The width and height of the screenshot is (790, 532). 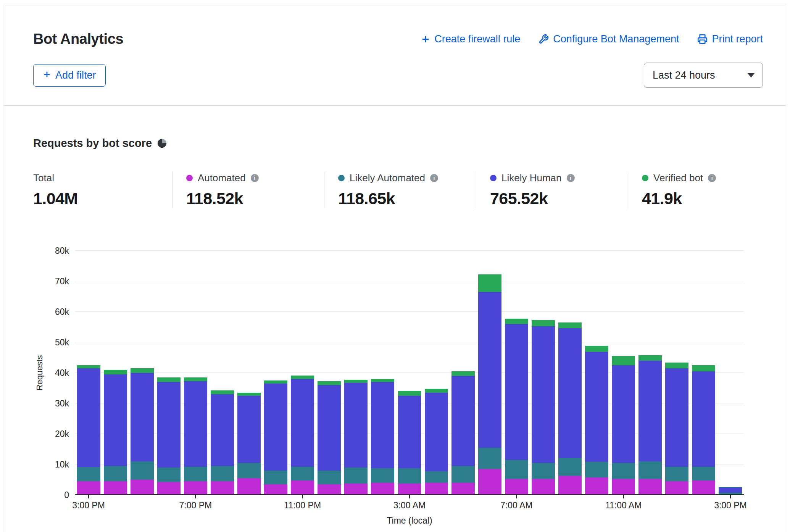 I want to click on likely-human-dot-icon, so click(x=493, y=178).